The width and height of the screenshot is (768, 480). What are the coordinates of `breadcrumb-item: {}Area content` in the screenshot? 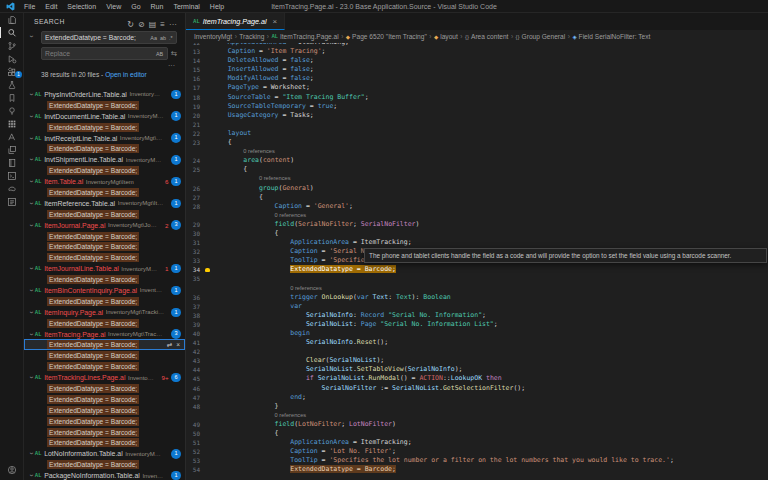 It's located at (486, 36).